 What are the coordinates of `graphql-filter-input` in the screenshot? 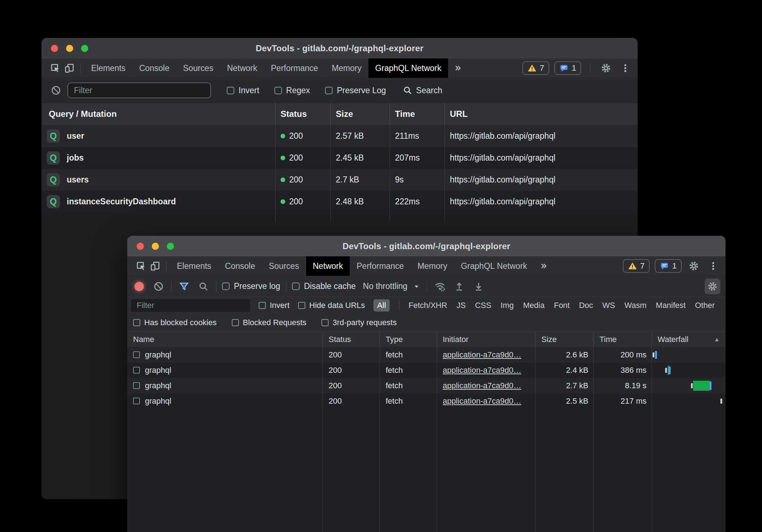 It's located at (139, 90).